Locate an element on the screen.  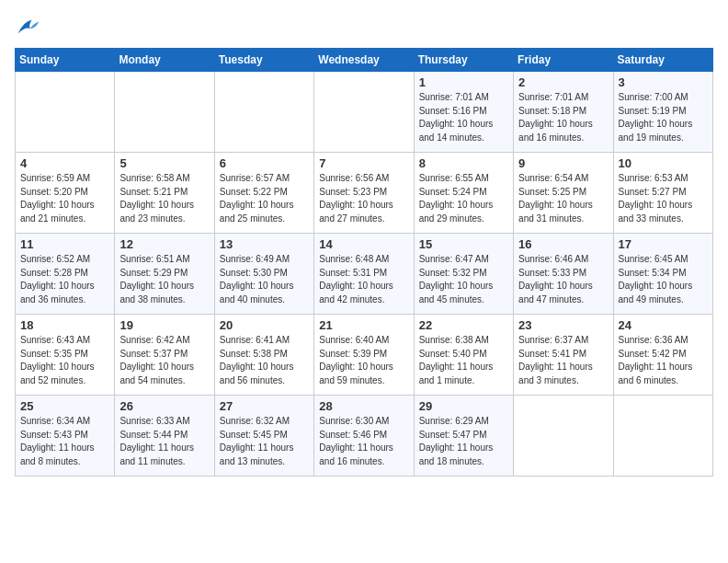
day-info: Sunrise: 6:59 AM Sunset: 5:20 PM Dayligh… is located at coordinates (64, 199).